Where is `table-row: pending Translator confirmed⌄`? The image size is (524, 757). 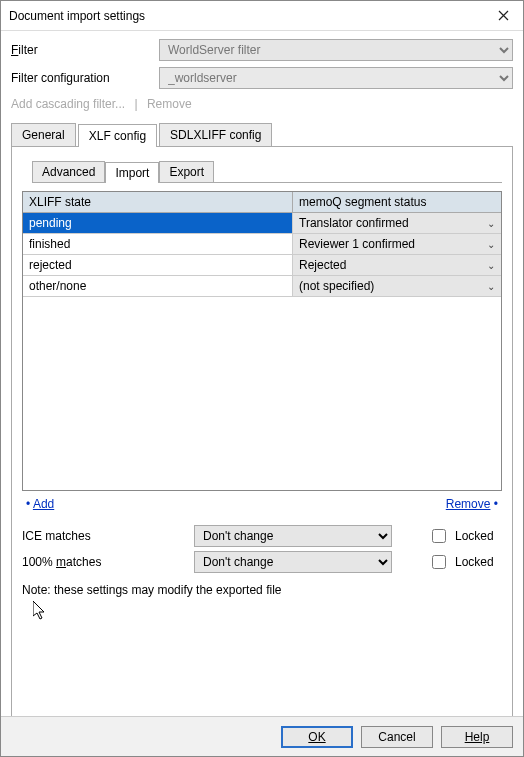 table-row: pending Translator confirmed⌄ is located at coordinates (262, 224).